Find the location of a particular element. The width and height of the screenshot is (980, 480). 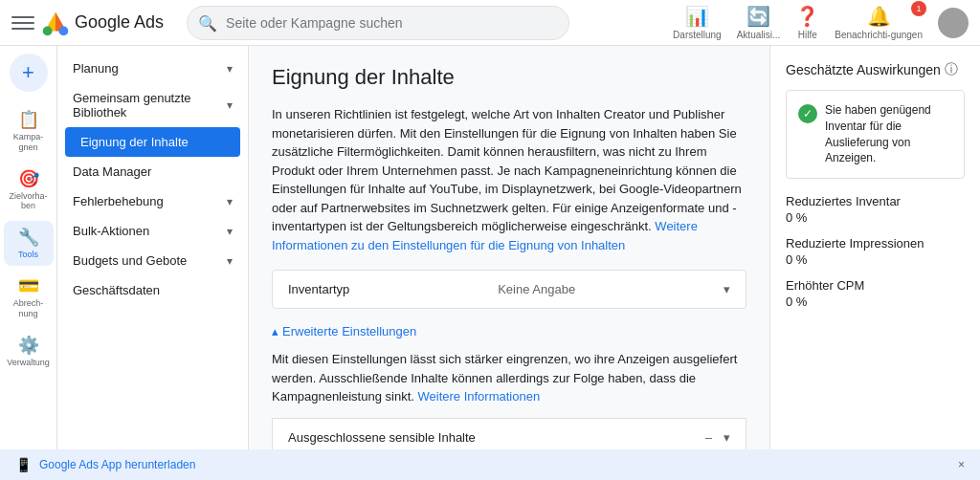

sidebar: + 📋 Kampa-gnen 🎯 Zielvorha-ben 🔧 Tools 💳… is located at coordinates (29, 263).